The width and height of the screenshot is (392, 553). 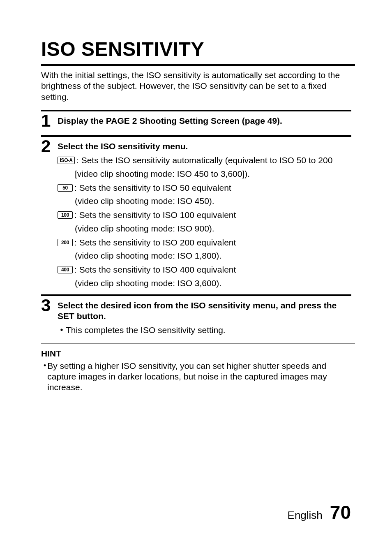 I want to click on iso-50-icon: 50, so click(x=65, y=188).